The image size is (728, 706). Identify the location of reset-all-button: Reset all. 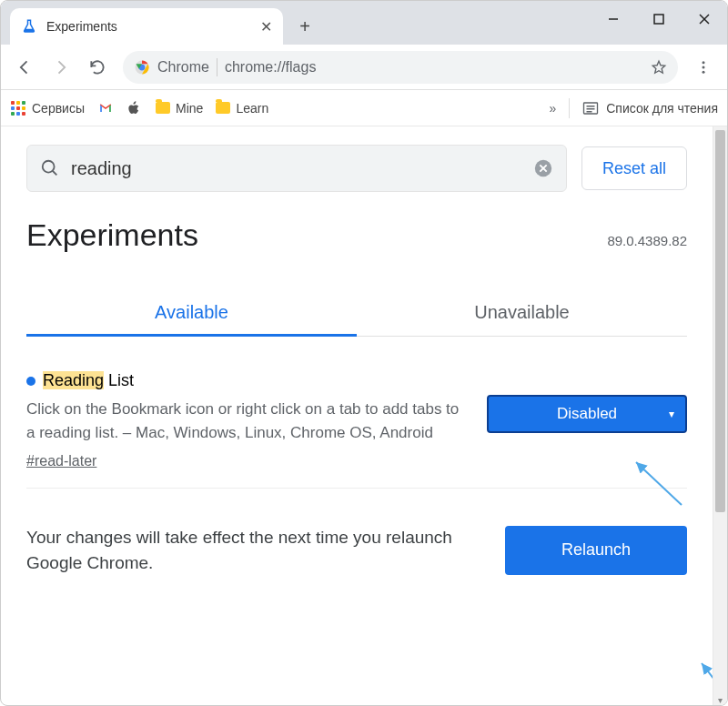
(634, 168).